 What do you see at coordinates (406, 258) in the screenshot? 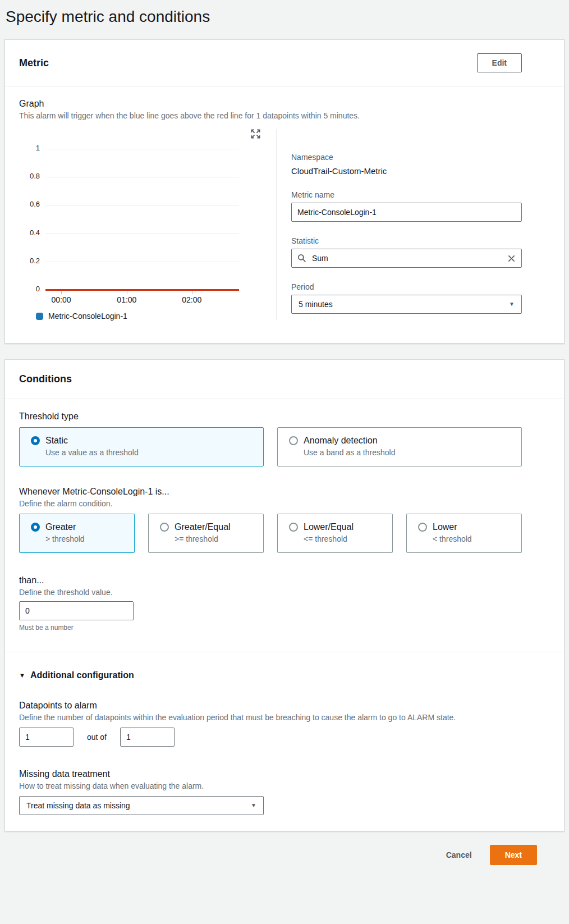
I see `statistic-search-box` at bounding box center [406, 258].